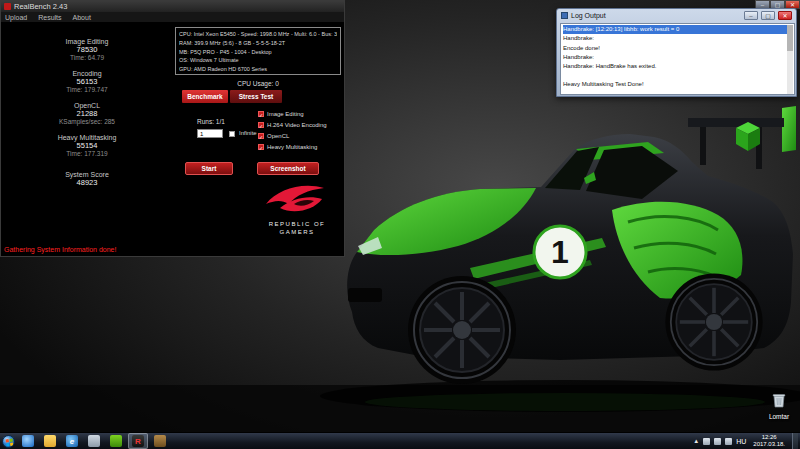  What do you see at coordinates (87, 50) in the screenshot?
I see `score-value: 78530` at bounding box center [87, 50].